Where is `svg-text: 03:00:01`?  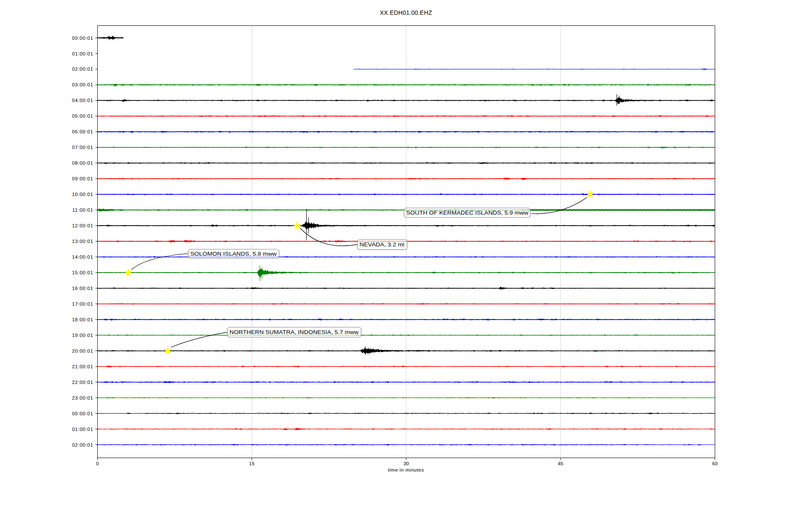 svg-text: 03:00:01 is located at coordinates (82, 85).